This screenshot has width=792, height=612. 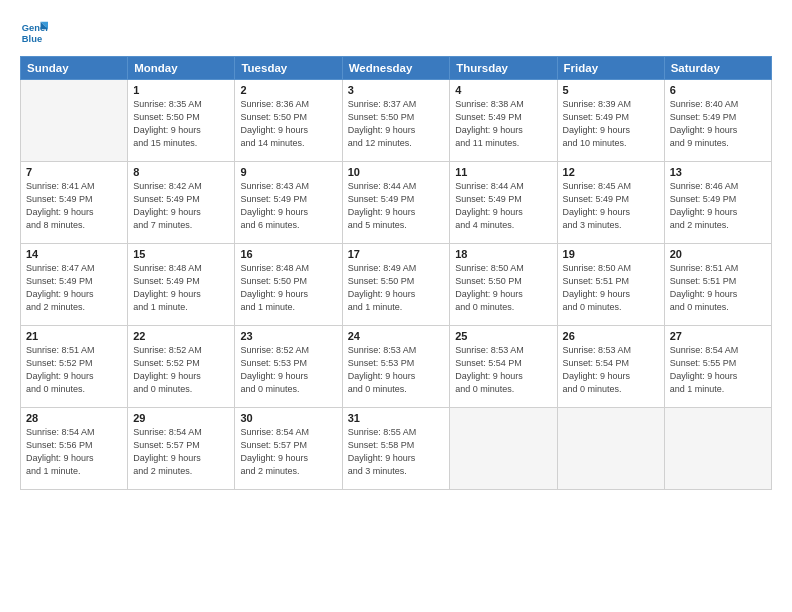 I want to click on header: General Blue, so click(x=396, y=32).